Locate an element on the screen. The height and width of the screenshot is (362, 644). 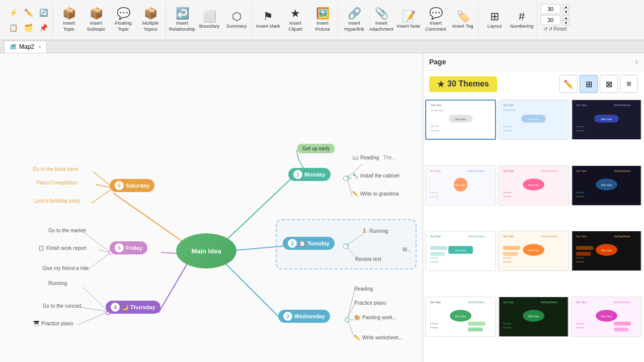
num-down-h: ▼ is located at coordinates (566, 23).